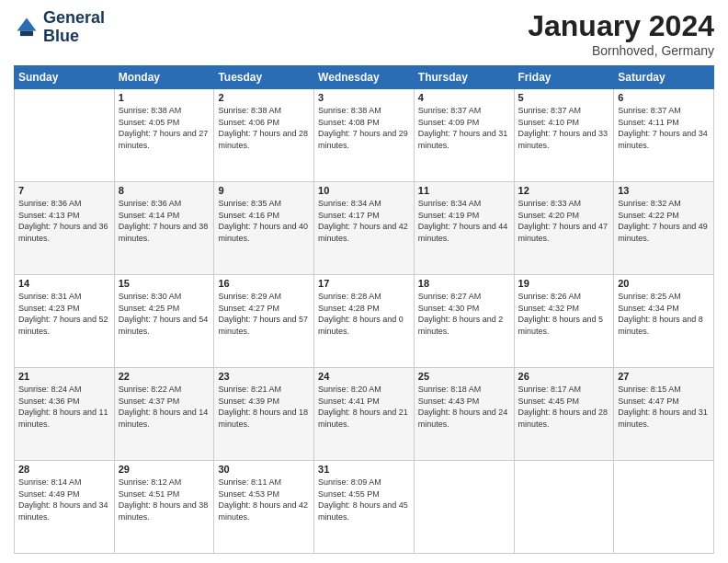 The height and width of the screenshot is (563, 728). What do you see at coordinates (463, 414) in the screenshot?
I see `calendar-cell: 25Sunrise: 8:18 AMSunset: 4:43 PMDayligh…` at bounding box center [463, 414].